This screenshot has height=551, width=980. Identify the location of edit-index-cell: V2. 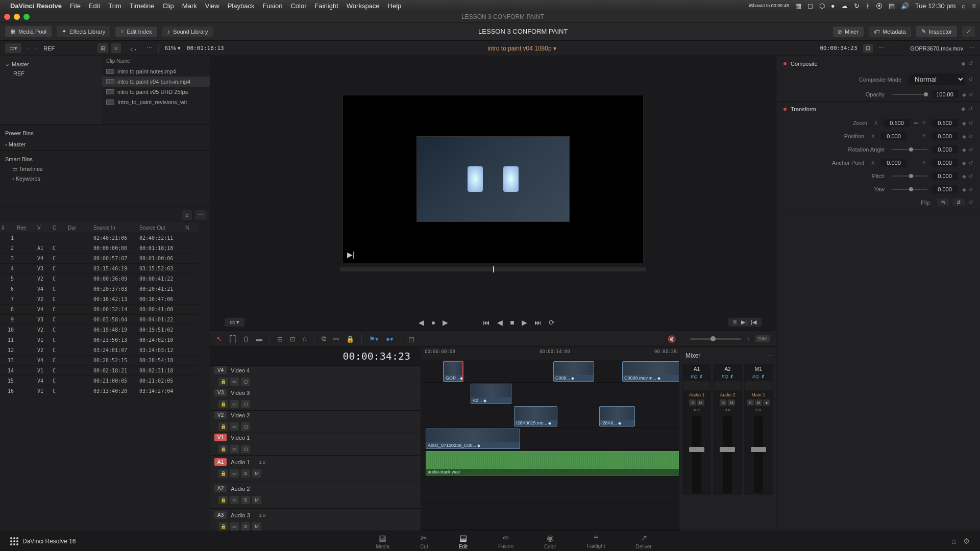
(43, 350).